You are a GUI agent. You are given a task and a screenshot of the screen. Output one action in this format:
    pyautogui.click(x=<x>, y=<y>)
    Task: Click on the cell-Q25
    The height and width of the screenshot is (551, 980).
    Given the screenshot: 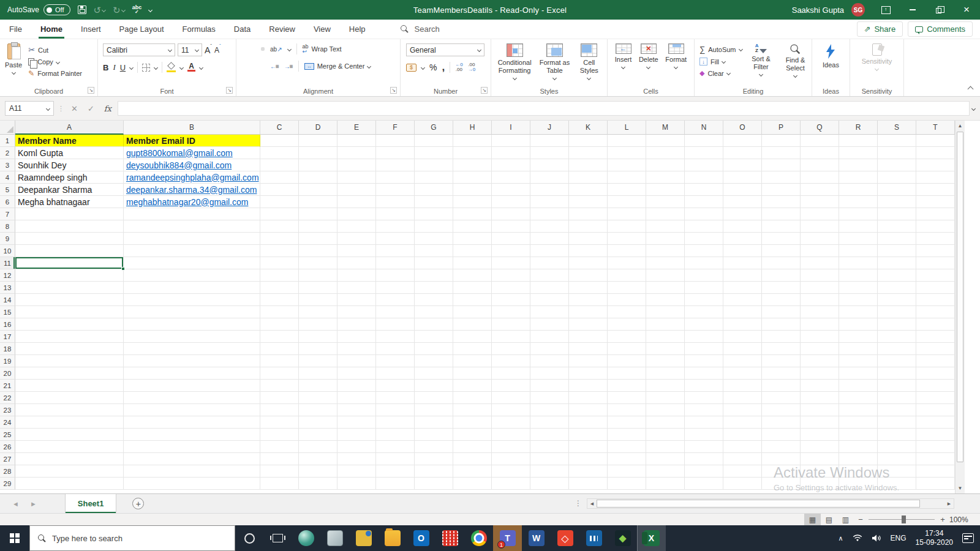 What is the action you would take?
    pyautogui.click(x=820, y=435)
    